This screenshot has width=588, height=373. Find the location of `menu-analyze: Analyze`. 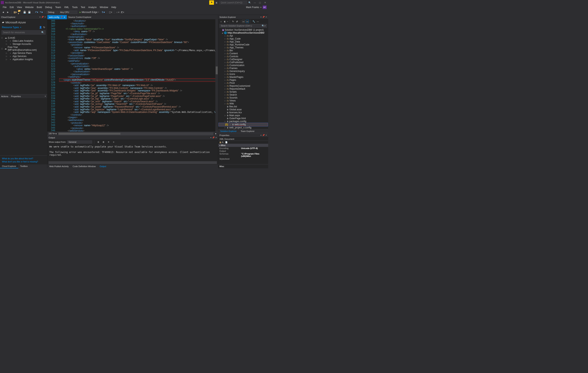

menu-analyze: Analyze is located at coordinates (92, 7).